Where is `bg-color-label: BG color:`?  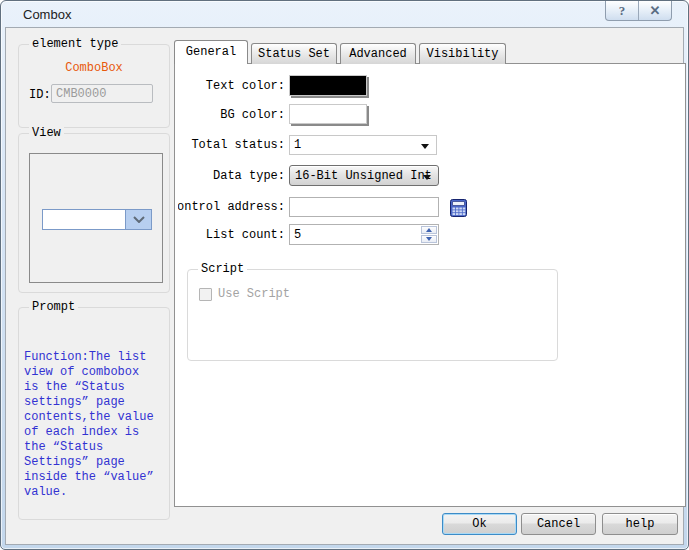
bg-color-label: BG color: is located at coordinates (252, 115).